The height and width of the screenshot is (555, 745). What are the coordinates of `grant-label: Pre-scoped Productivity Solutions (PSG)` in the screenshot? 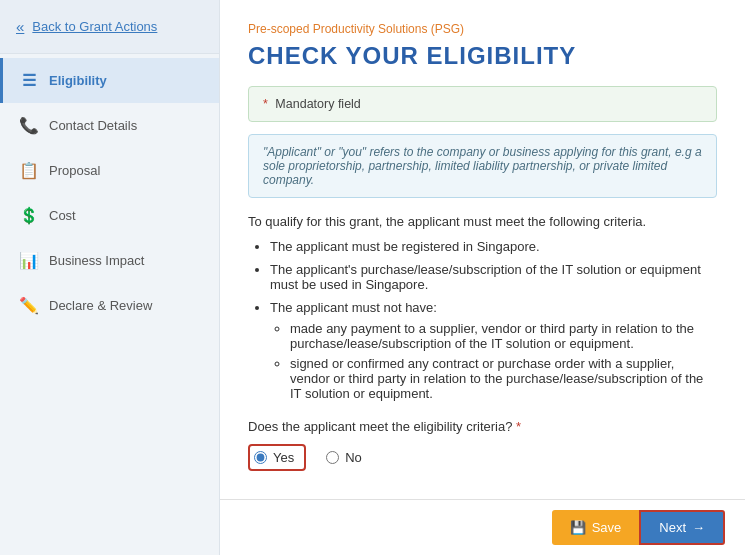 It's located at (482, 29).